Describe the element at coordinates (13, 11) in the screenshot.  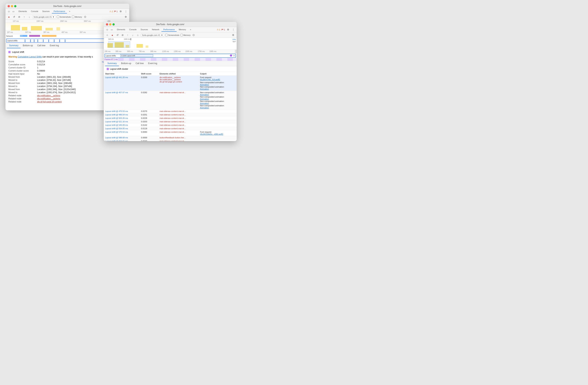
I see `device-icon: ▭` at that location.